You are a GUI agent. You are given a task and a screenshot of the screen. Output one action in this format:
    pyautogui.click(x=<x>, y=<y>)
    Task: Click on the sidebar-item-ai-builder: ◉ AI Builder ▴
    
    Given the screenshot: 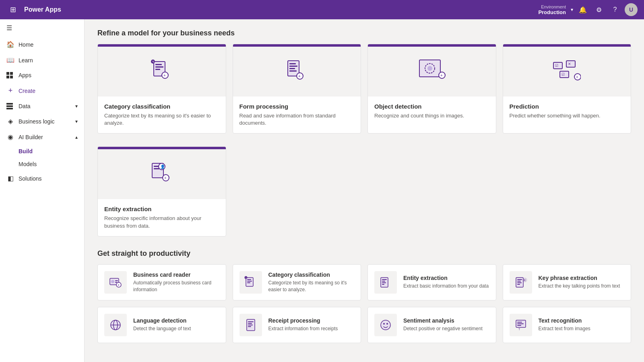 What is the action you would take?
    pyautogui.click(x=42, y=137)
    